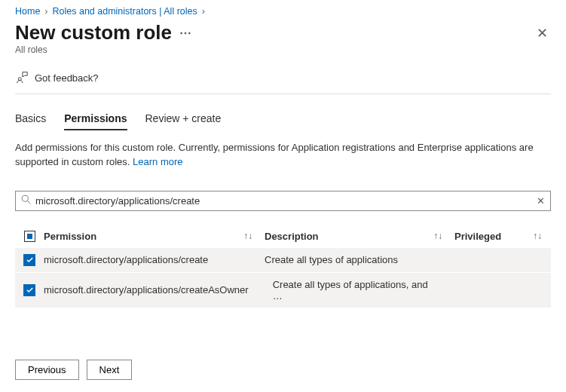 This screenshot has width=566, height=392. What do you see at coordinates (356, 290) in the screenshot?
I see `cell-description: Create all types of applications, and …` at bounding box center [356, 290].